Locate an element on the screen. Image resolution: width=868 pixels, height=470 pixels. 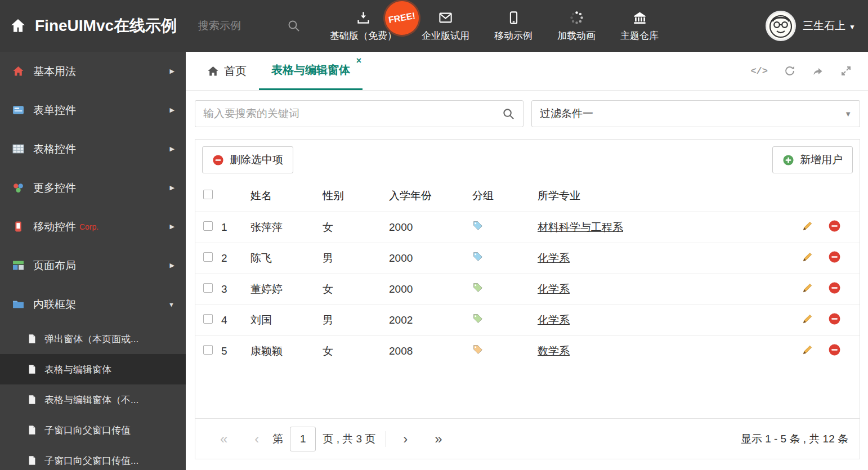
last-page-button: » is located at coordinates (438, 439).